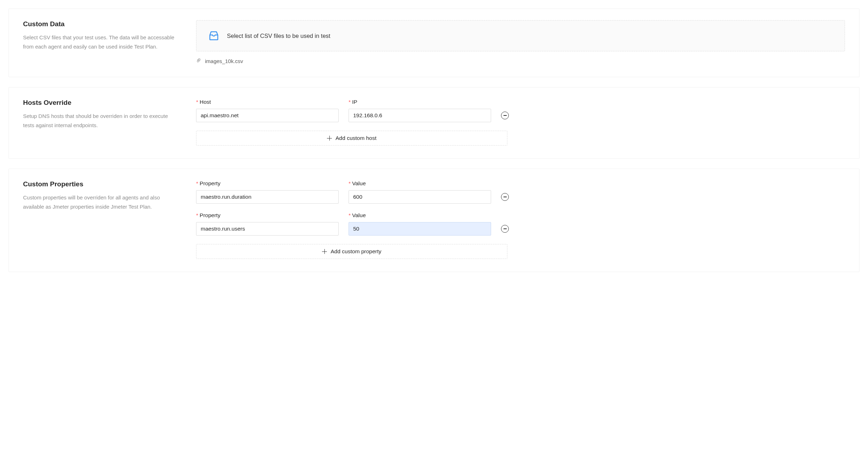 Image resolution: width=868 pixels, height=464 pixels. I want to click on custom-properties-description: Custom properties will be overriden for …, so click(101, 202).